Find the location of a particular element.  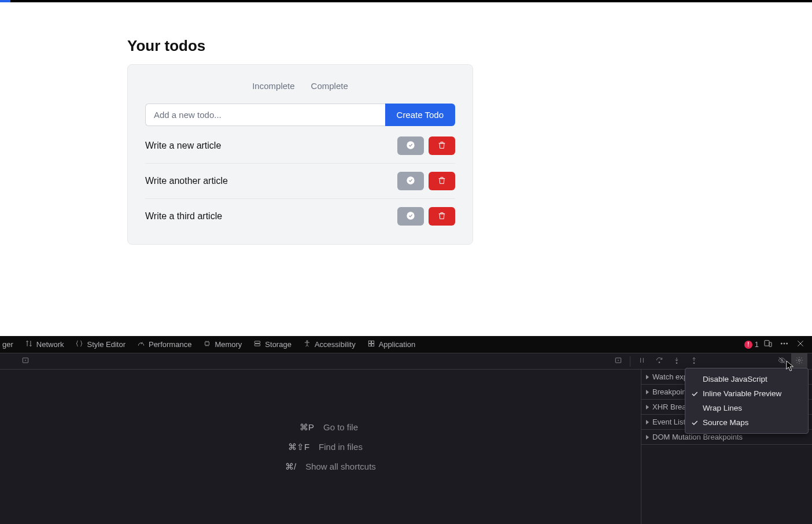

storage-icon is located at coordinates (257, 345).